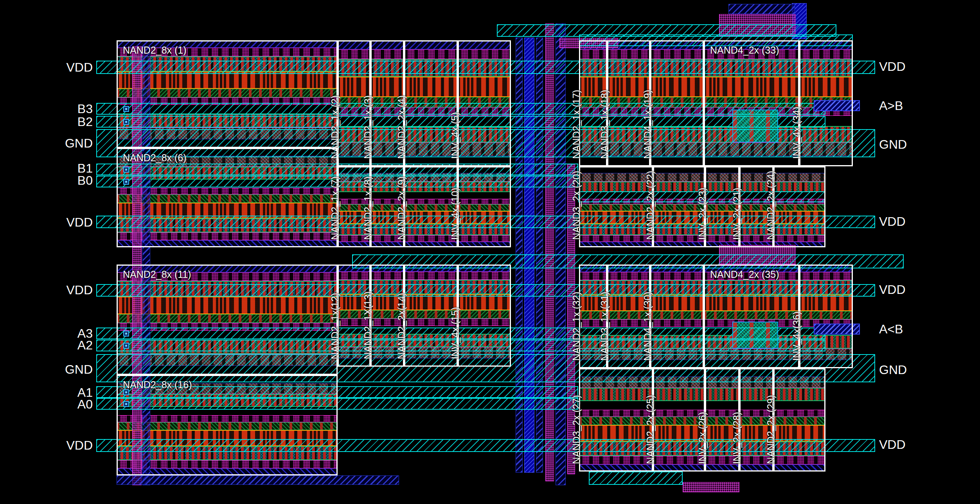 This screenshot has width=980, height=504. What do you see at coordinates (46, 369) in the screenshot?
I see `pin-label-left-gnd-10: GND` at bounding box center [46, 369].